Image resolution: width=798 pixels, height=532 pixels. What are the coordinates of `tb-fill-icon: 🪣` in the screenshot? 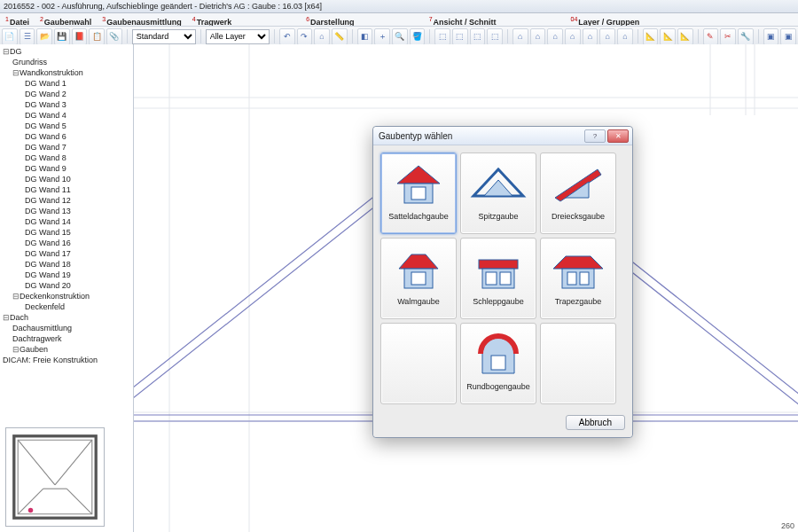 It's located at (418, 37).